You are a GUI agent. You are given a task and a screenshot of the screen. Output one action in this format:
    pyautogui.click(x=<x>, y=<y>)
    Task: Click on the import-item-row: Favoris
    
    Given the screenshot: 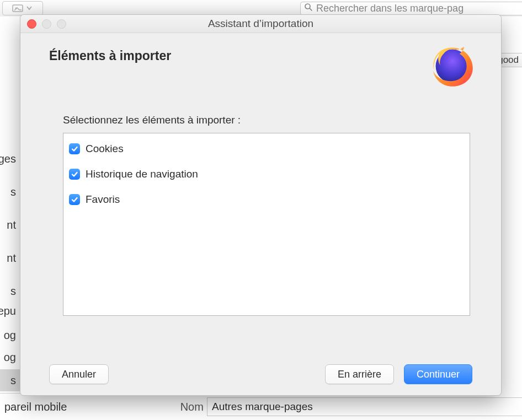 What is the action you would take?
    pyautogui.click(x=267, y=200)
    